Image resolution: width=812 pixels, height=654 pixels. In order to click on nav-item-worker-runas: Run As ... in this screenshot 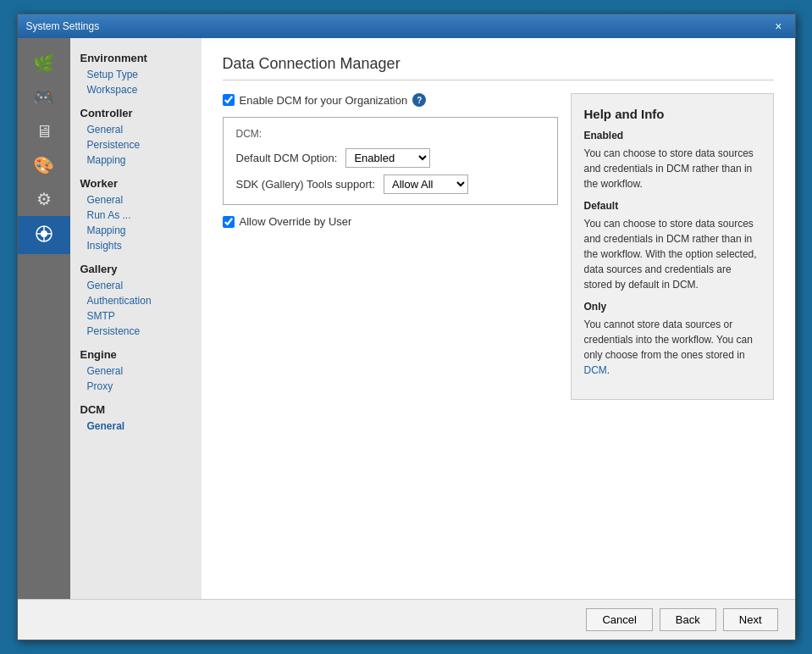, I will do `click(135, 215)`.